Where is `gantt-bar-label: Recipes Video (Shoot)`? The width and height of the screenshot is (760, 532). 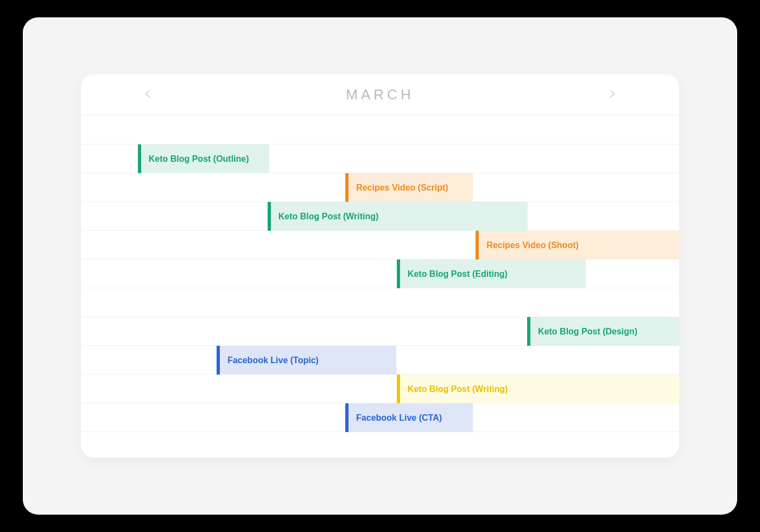 gantt-bar-label: Recipes Video (Shoot) is located at coordinates (533, 245).